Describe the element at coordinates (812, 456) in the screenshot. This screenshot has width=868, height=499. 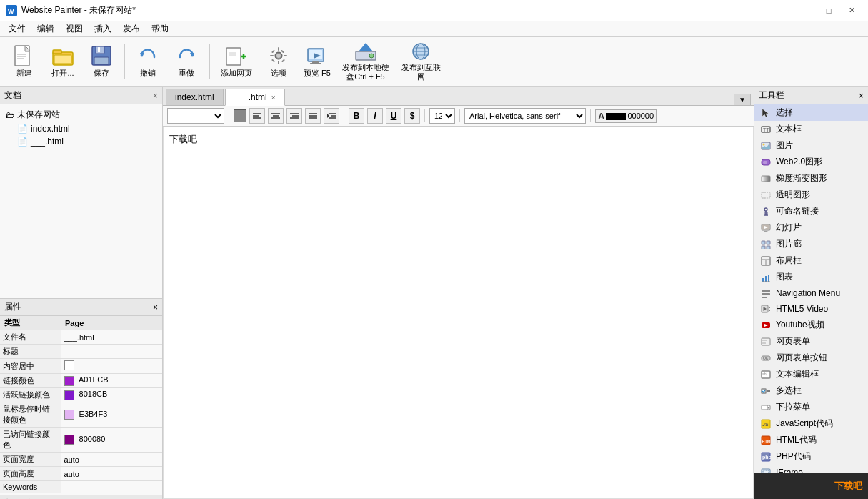
I see `tool-phpcode: php PHP代码` at that location.